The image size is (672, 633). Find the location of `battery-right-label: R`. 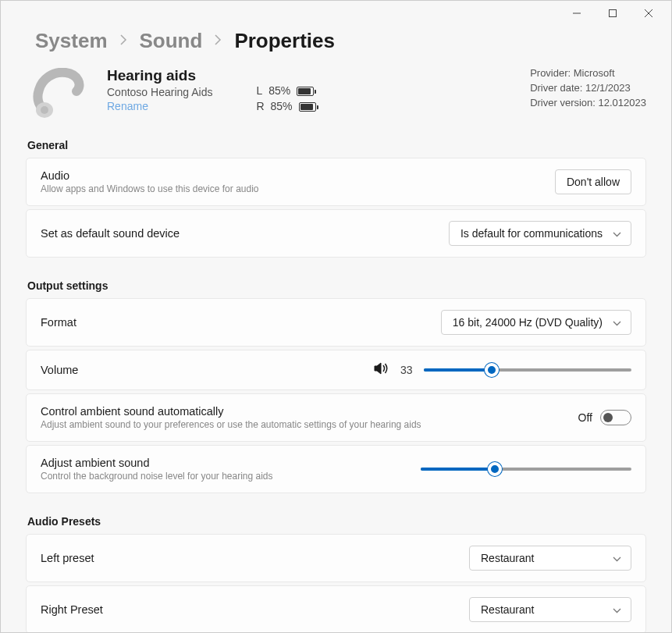

battery-right-label: R is located at coordinates (260, 106).